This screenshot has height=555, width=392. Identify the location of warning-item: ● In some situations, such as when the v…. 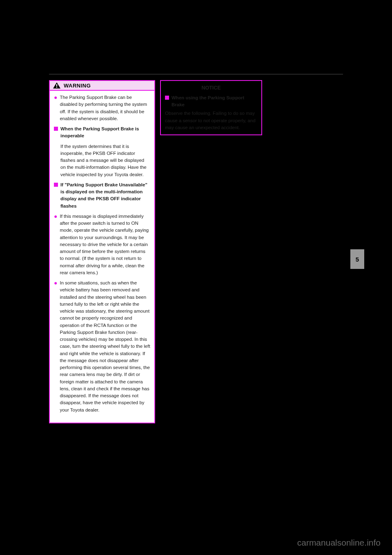
(102, 347).